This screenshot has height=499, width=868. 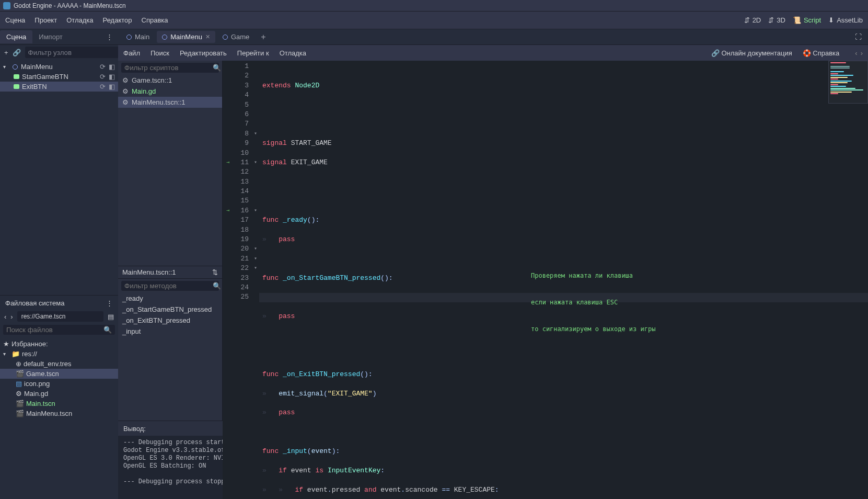 What do you see at coordinates (155, 20) in the screenshot?
I see `menu-help: Справка` at bounding box center [155, 20].